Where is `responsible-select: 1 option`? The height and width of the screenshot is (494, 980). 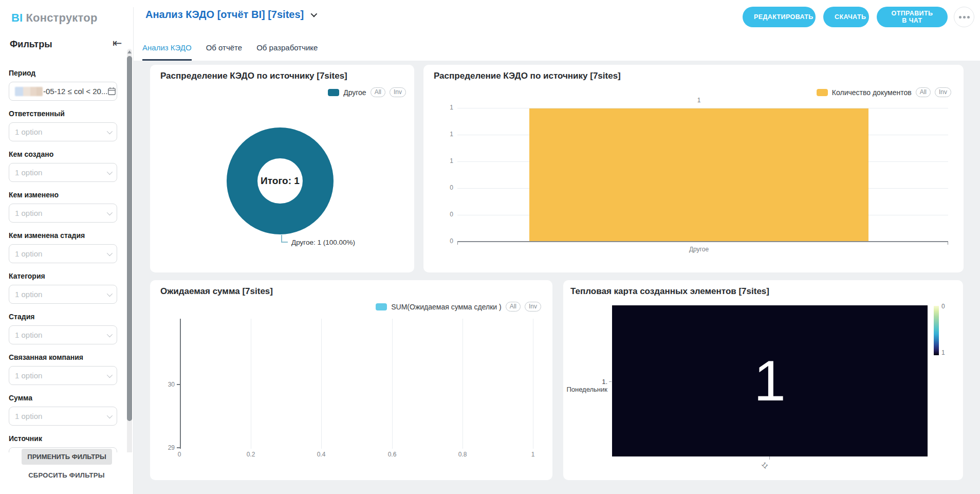
responsible-select: 1 option is located at coordinates (63, 132).